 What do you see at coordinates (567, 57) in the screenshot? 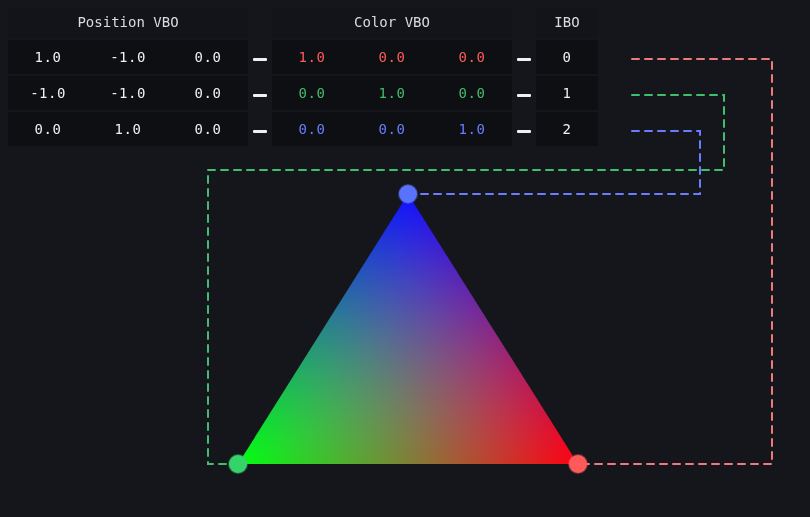
I see `ibo-cell: 0` at bounding box center [567, 57].